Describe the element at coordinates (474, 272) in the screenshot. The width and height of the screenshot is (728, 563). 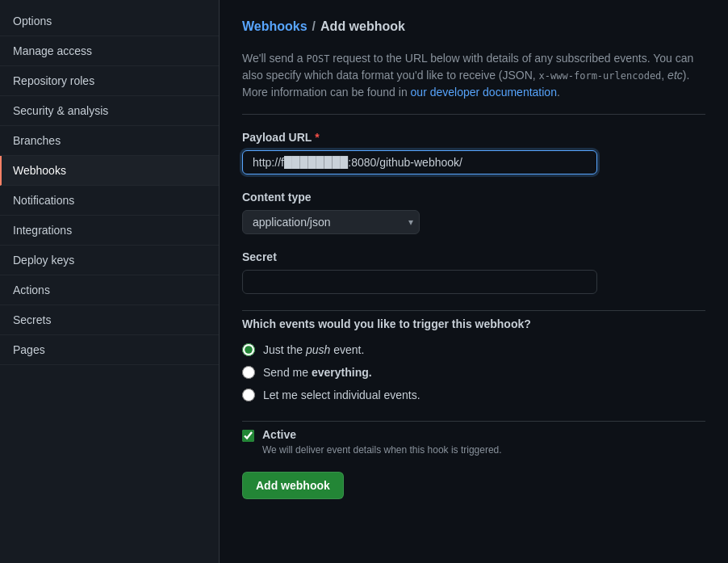
I see `secret-group: Secret` at that location.